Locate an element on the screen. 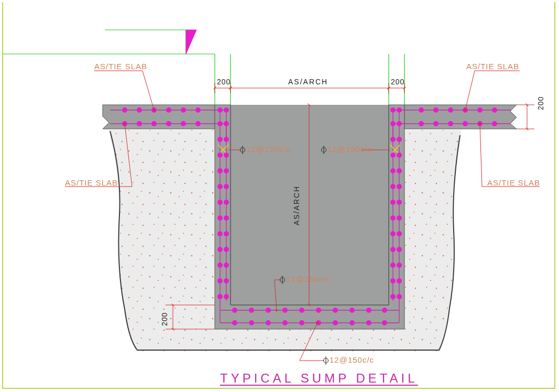 This screenshot has height=392, width=559. rebar-label-1: 12@150c/c is located at coordinates (268, 149).